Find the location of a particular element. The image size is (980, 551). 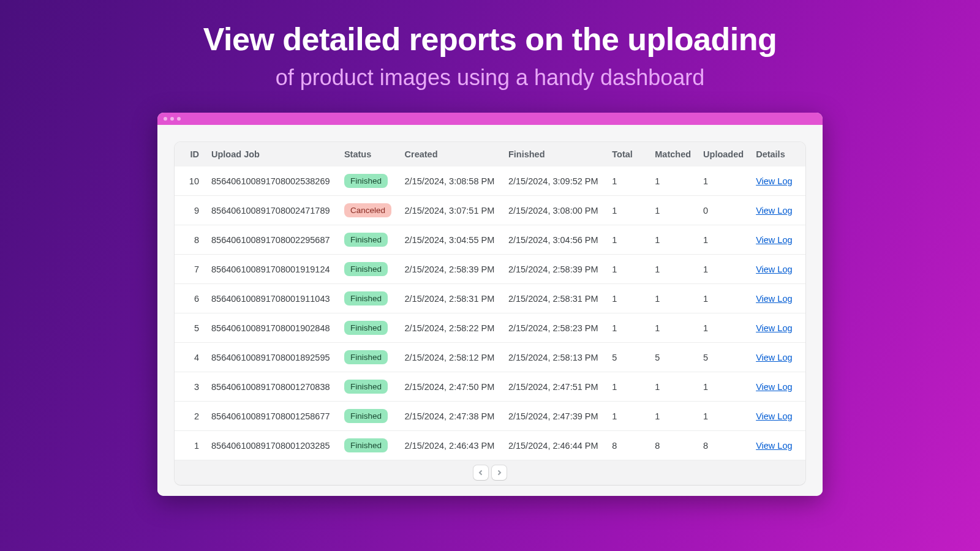

cell-id: 10 is located at coordinates (190, 181).